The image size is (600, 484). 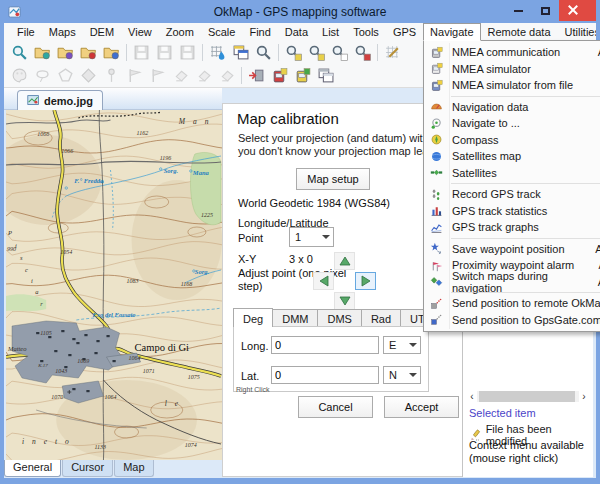 What do you see at coordinates (112, 52) in the screenshot?
I see `open-image-icon` at bounding box center [112, 52].